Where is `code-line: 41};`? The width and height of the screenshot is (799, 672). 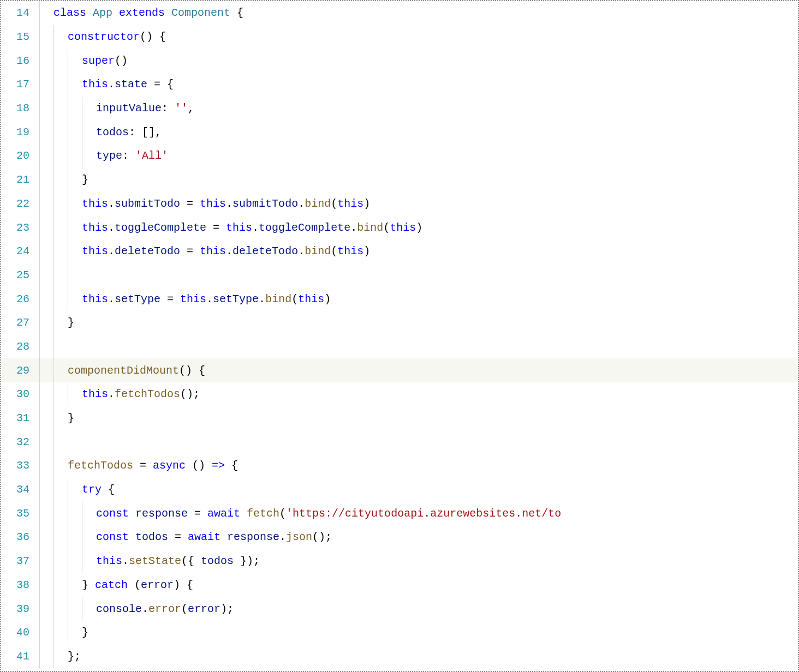 code-line: 41}; is located at coordinates (400, 657).